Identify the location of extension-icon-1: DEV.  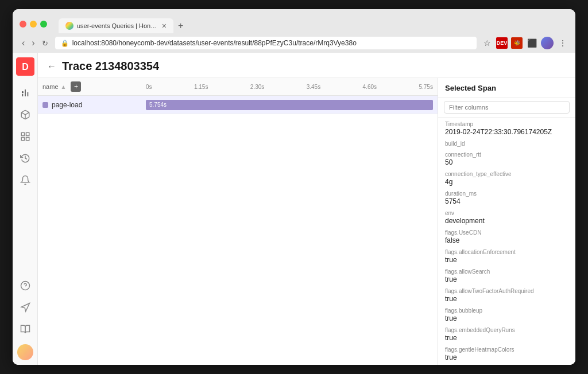
(502, 43).